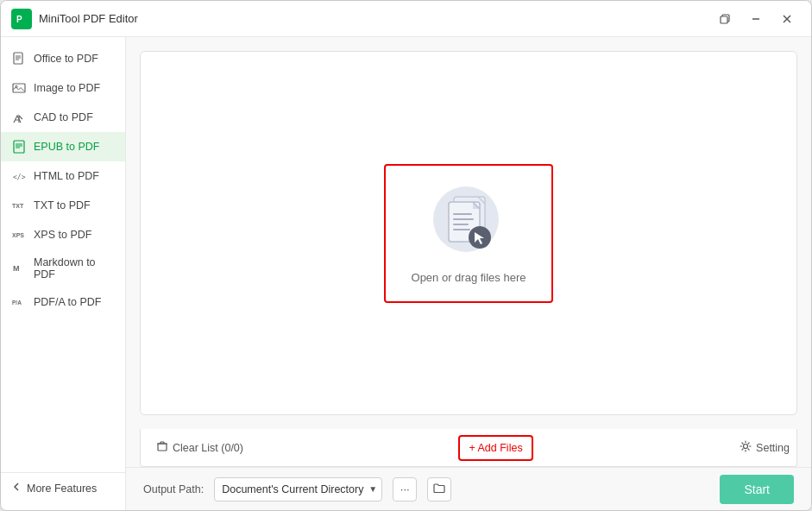  Describe the element at coordinates (63, 394) in the screenshot. I see `sidebar-spacer` at that location.